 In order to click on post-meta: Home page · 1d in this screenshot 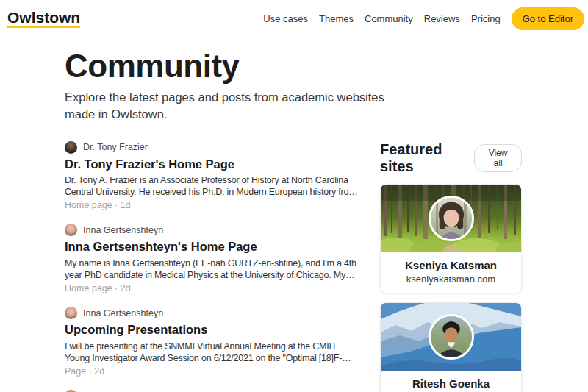, I will do `click(212, 205)`.